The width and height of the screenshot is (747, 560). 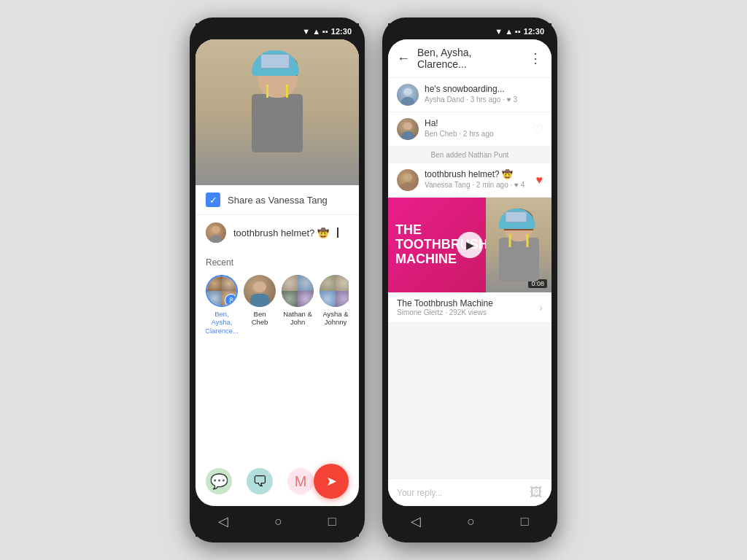 I want to click on msg-likes-vanessa: 4, so click(x=523, y=185).